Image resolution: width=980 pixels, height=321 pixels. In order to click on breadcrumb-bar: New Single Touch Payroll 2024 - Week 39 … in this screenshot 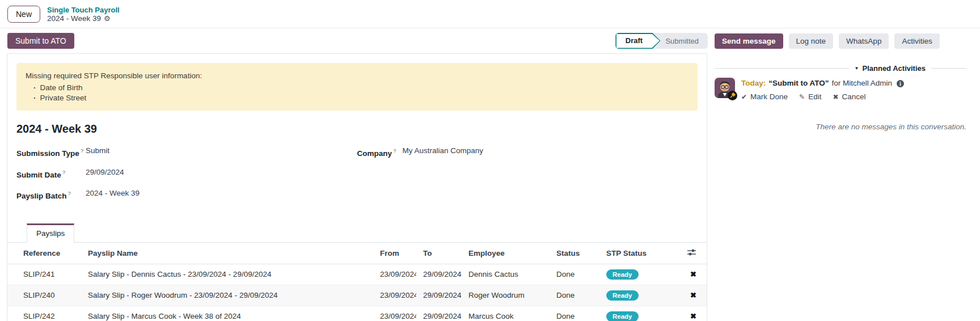, I will do `click(490, 14)`.